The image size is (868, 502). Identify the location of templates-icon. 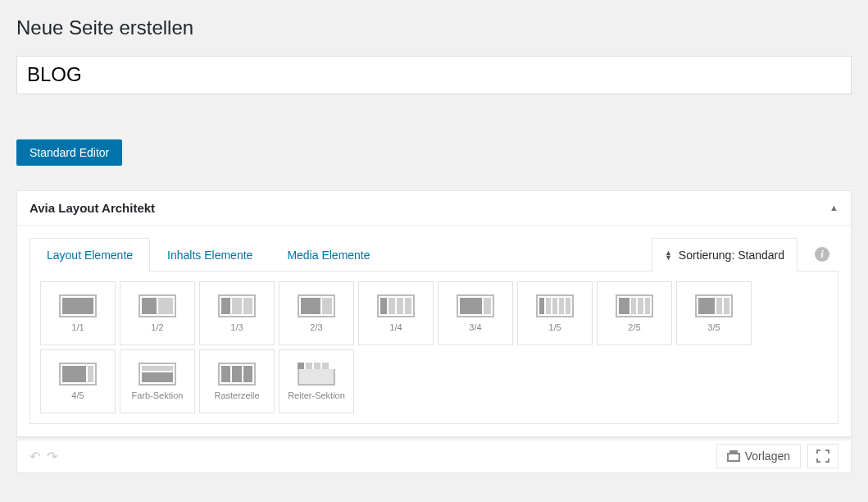
(734, 456).